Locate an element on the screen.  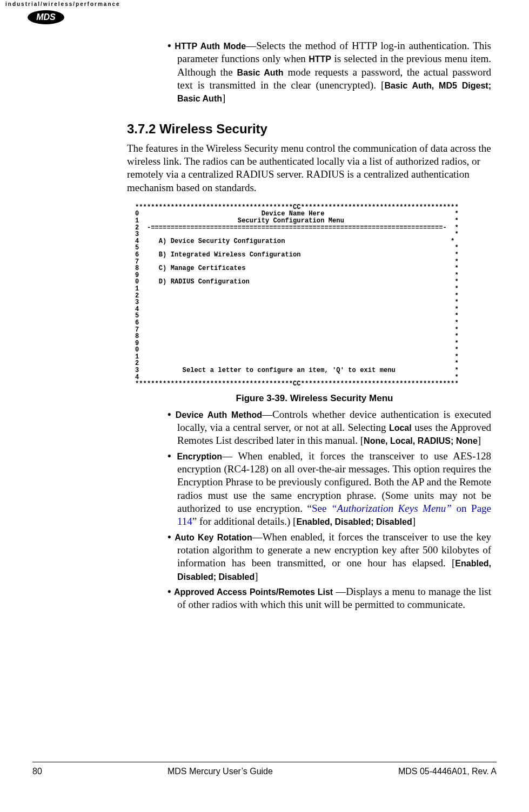
param-approved-list: Approved Access Points/Remotes List —Dis… is located at coordinates (330, 598).